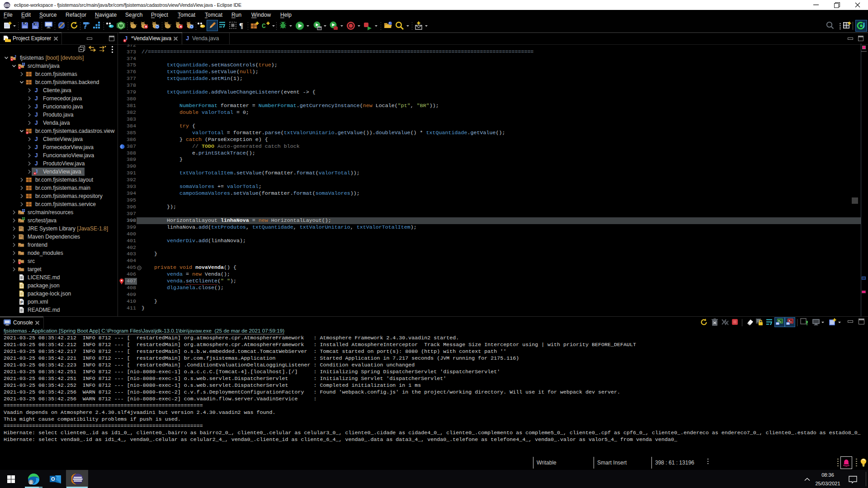 Image resolution: width=868 pixels, height=488 pixels. I want to click on svg-text: C, so click(264, 26).